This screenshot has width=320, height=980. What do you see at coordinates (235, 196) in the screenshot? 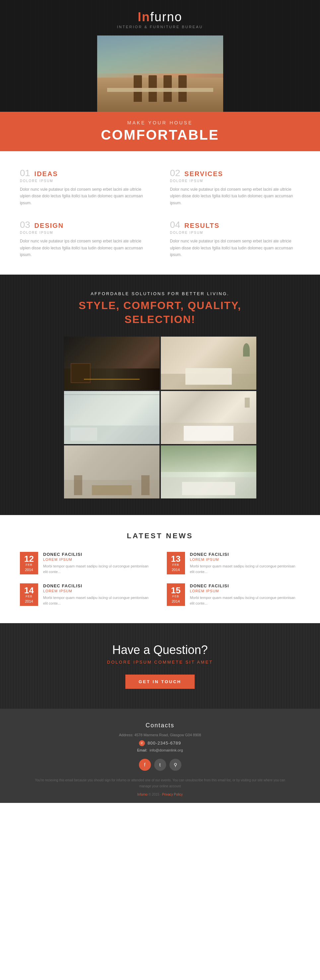
I see `feature-2-text: Dolor nunc vule putateur ips dol consem …` at bounding box center [235, 196].